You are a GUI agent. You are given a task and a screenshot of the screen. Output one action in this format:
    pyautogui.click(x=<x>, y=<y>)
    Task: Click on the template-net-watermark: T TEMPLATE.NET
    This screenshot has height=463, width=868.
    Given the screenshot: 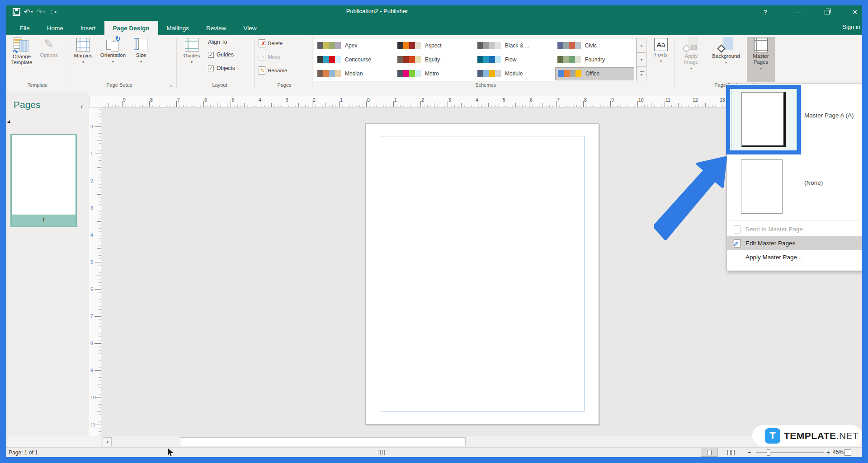 What is the action you would take?
    pyautogui.click(x=807, y=435)
    